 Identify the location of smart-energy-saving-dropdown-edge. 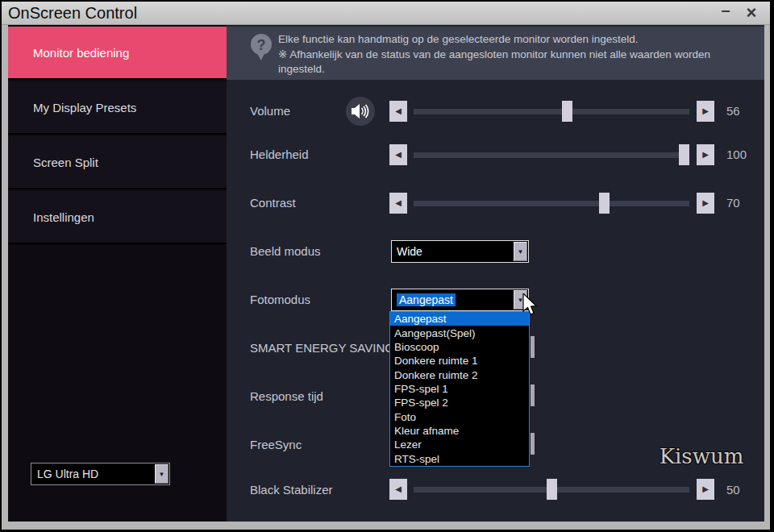
(532, 347).